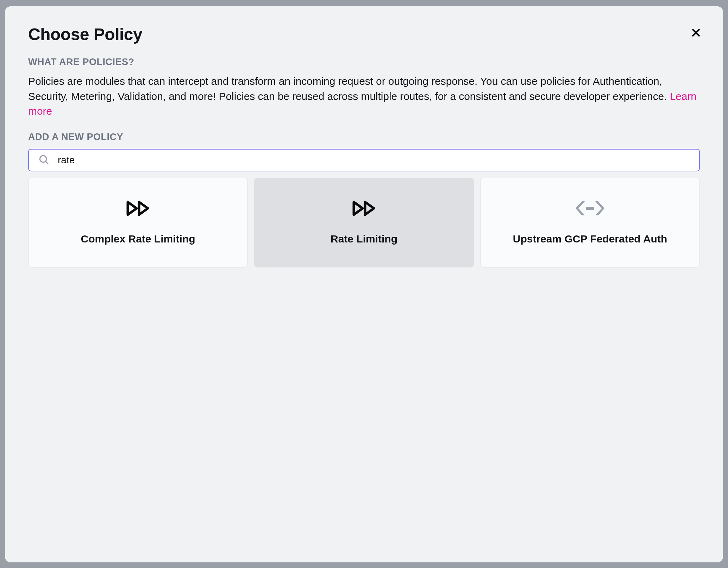 This screenshot has height=568, width=728. What do you see at coordinates (364, 62) in the screenshot?
I see `what-are-policies-label: WHAT ARE POLICIES?` at bounding box center [364, 62].